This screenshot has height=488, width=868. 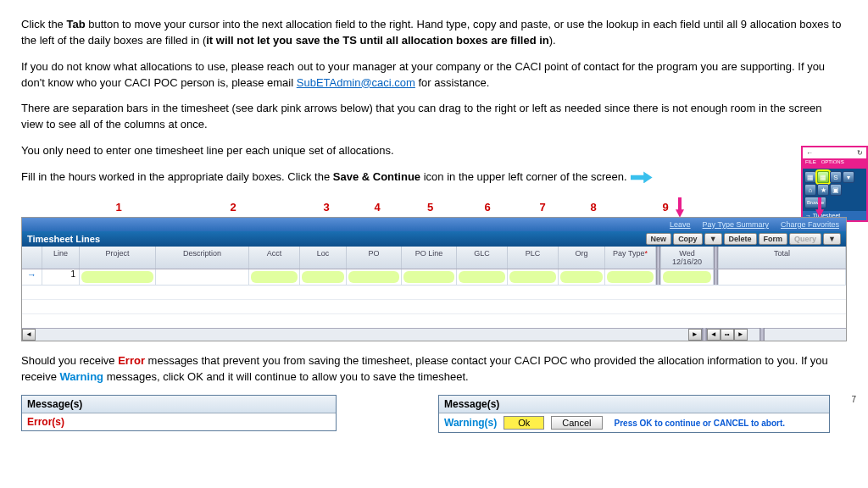 I want to click on error-message-box: Message(s) Error(s), so click(x=179, y=413).